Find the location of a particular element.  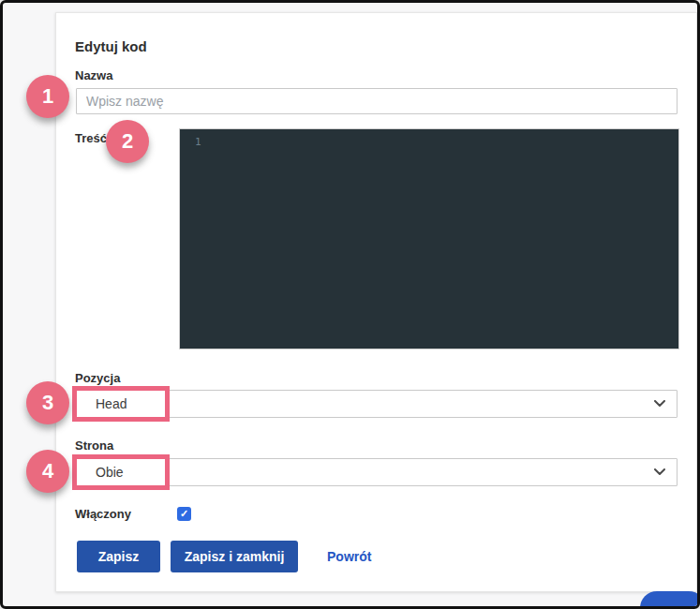

position-select-value: Head is located at coordinates (111, 404).